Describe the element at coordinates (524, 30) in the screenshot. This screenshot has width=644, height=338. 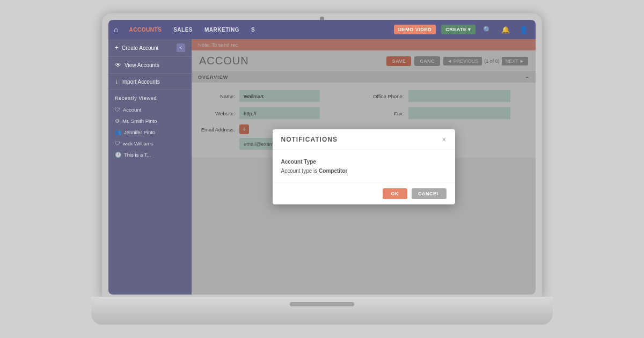
I see `user-icon: 👤` at that location.